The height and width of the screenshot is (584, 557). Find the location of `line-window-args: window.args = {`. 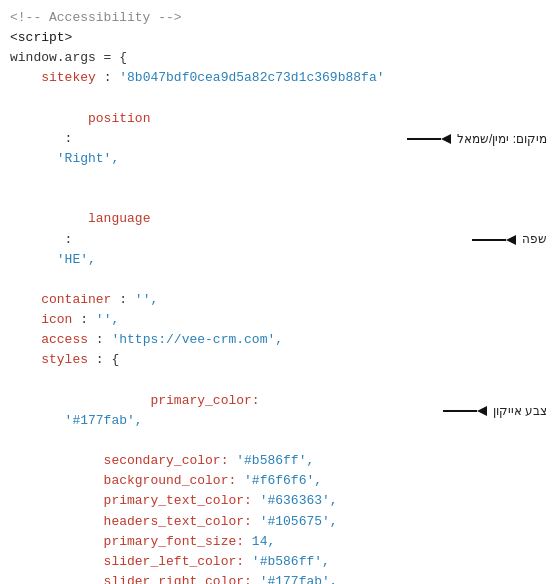

line-window-args: window.args = { is located at coordinates (278, 58).